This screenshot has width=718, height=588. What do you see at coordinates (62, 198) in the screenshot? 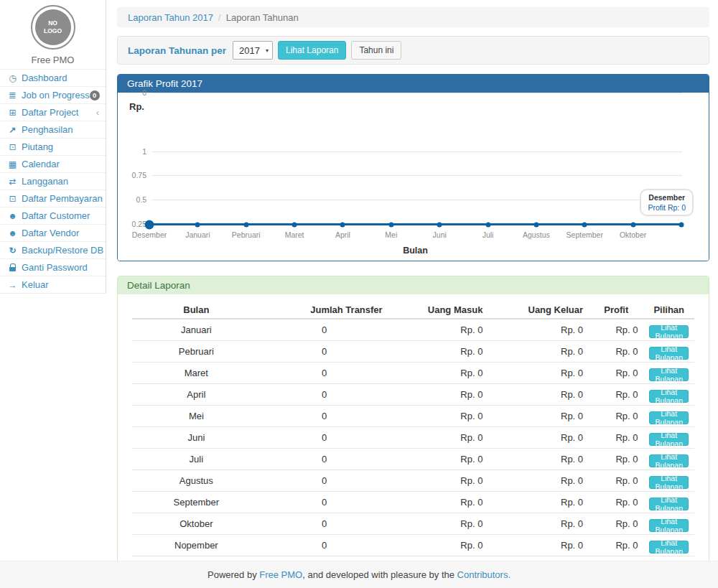
I see `sidebar-item-label: Daftar Pembayaran` at bounding box center [62, 198].